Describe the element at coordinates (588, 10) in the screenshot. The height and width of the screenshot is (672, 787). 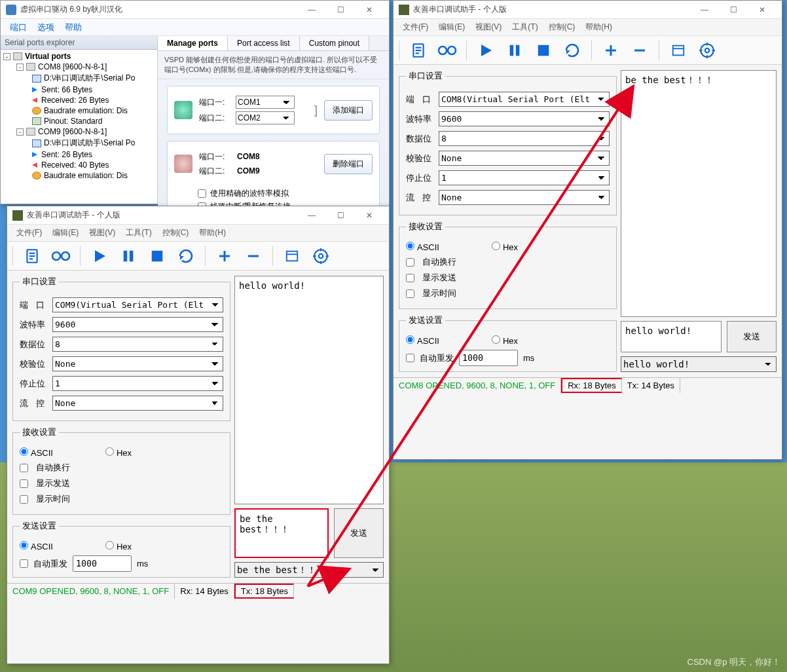
I see `serial-b-titlebar: 友善串口调试助手 - 个人版 — ☐ ✕` at that location.